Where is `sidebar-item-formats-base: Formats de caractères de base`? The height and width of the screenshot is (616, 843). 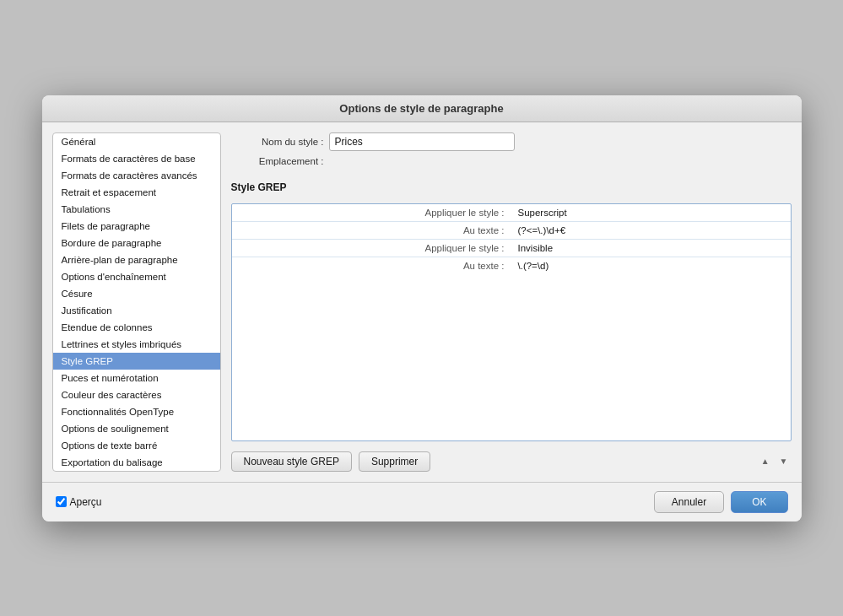
sidebar-item-formats-base: Formats de caractères de base is located at coordinates (137, 159).